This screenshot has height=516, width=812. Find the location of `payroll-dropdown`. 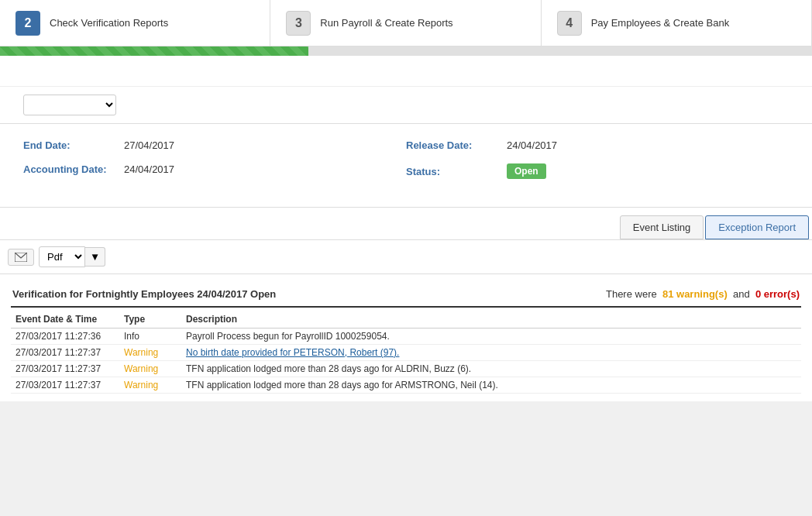

payroll-dropdown is located at coordinates (70, 105).